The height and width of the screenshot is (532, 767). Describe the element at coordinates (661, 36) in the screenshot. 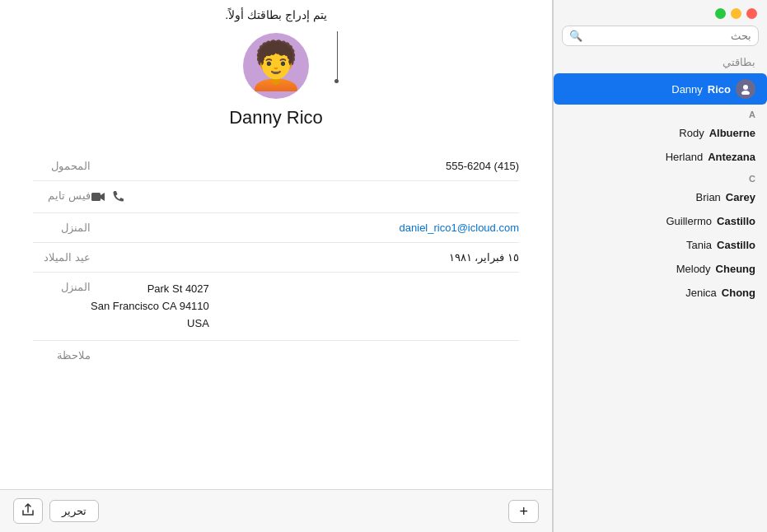

I see `search-input-wrap: 🔍` at that location.